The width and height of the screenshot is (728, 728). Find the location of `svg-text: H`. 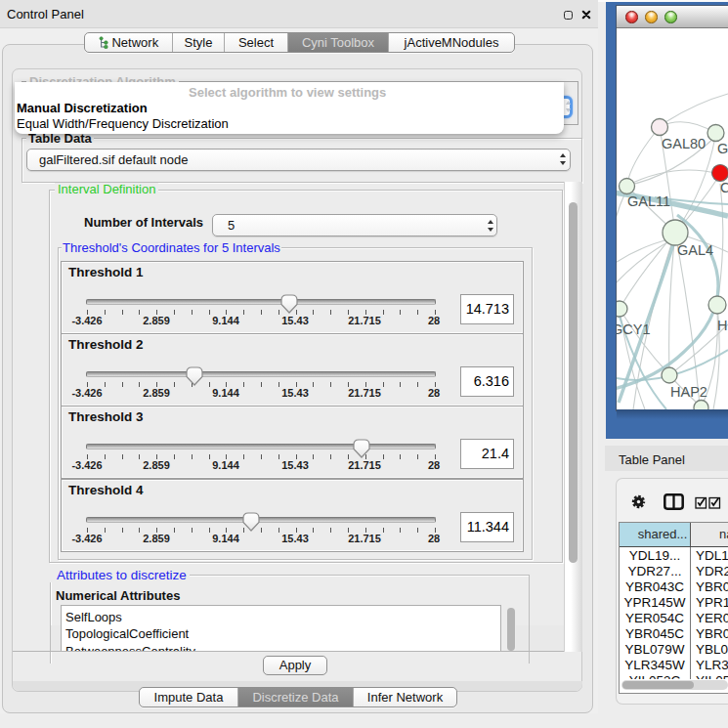

svg-text: H is located at coordinates (722, 325).